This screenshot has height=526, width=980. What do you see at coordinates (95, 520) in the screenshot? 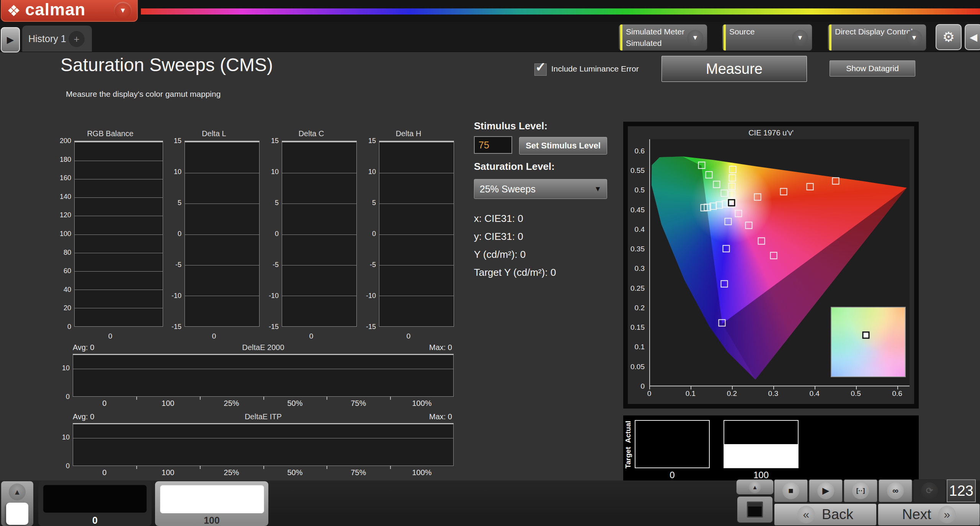
I see `pattern-label: 0` at bounding box center [95, 520].